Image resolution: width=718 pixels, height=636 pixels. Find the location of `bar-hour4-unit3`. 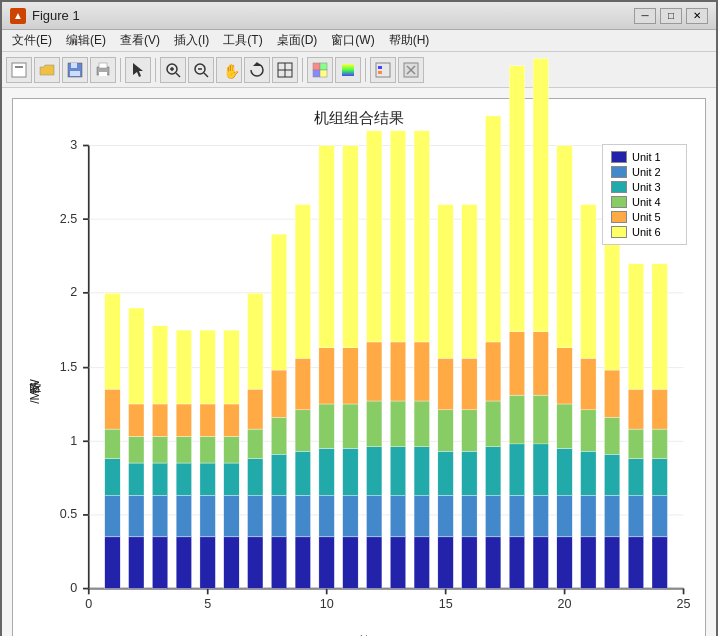

bar-hour4-unit3 is located at coordinates (184, 479).